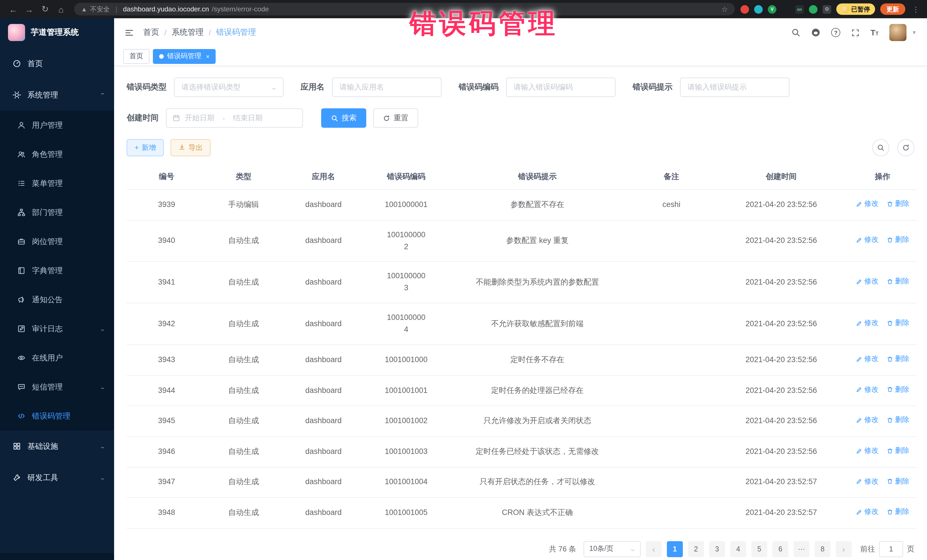 The height and width of the screenshot is (560, 927). What do you see at coordinates (57, 32) in the screenshot?
I see `logo-row: 芋道管理系统` at bounding box center [57, 32].